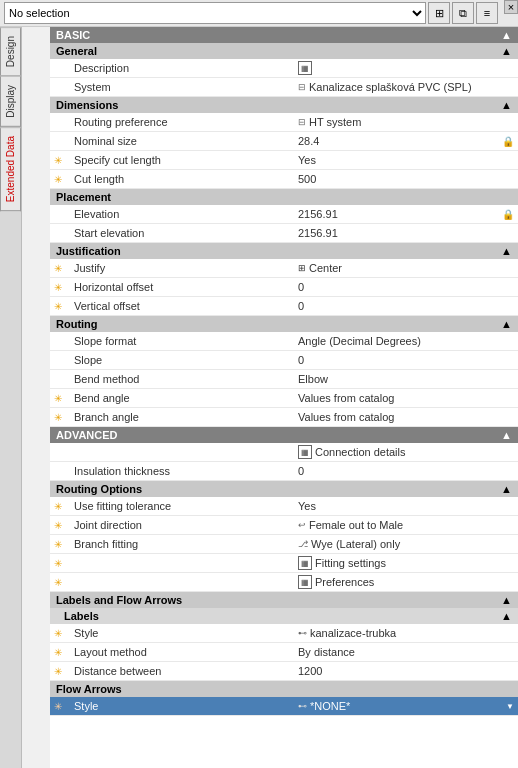  Describe the element at coordinates (180, 544) in the screenshot. I see `label-branch-fitting: Branch fitting` at that location.